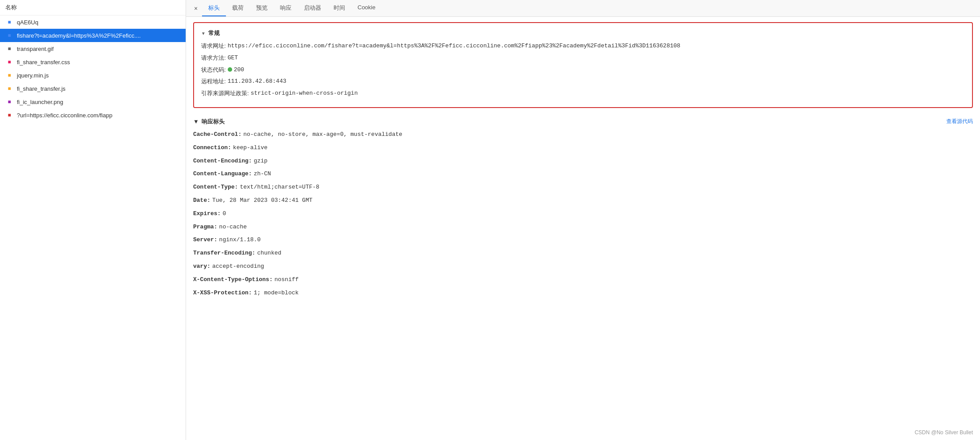 This screenshot has height=440, width=980. What do you see at coordinates (583, 81) in the screenshot?
I see `remote-address-row: 远程地址: 111.203.42.68:443` at bounding box center [583, 81].